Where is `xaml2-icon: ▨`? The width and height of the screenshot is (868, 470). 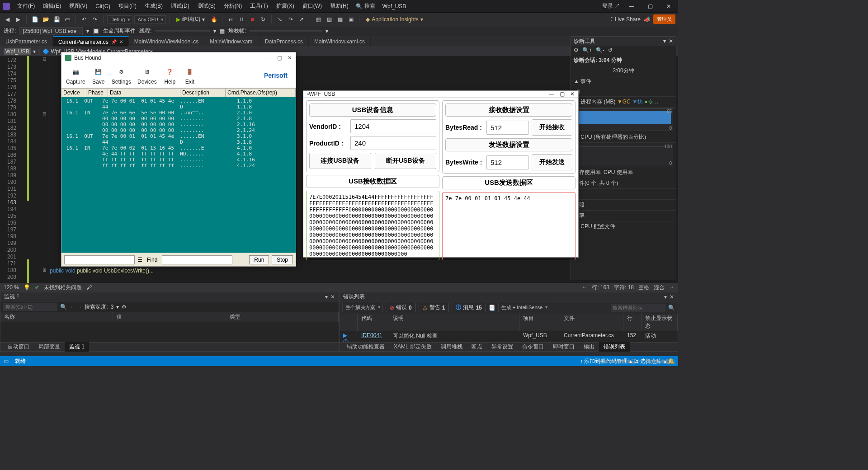 xaml2-icon: ▨ is located at coordinates (329, 19).